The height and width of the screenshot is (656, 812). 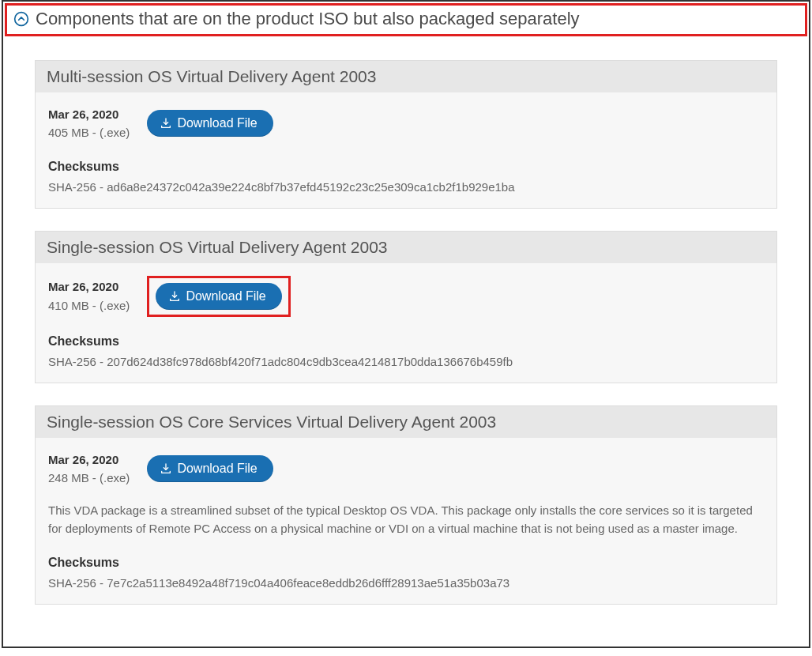 What do you see at coordinates (406, 362) in the screenshot?
I see `checksum-value: SHA-256 - 207d624d38fc978d68bf420f71adc8…` at bounding box center [406, 362].